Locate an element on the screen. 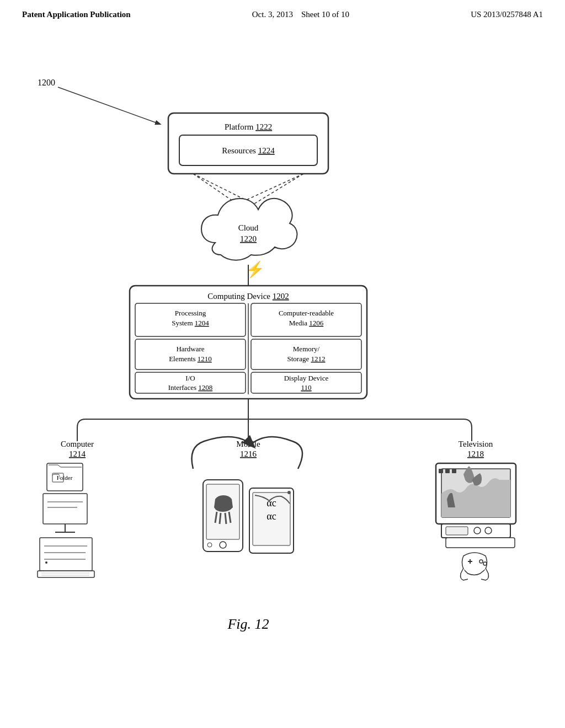 The image size is (565, 728). laptop-screen is located at coordinates (66, 554).